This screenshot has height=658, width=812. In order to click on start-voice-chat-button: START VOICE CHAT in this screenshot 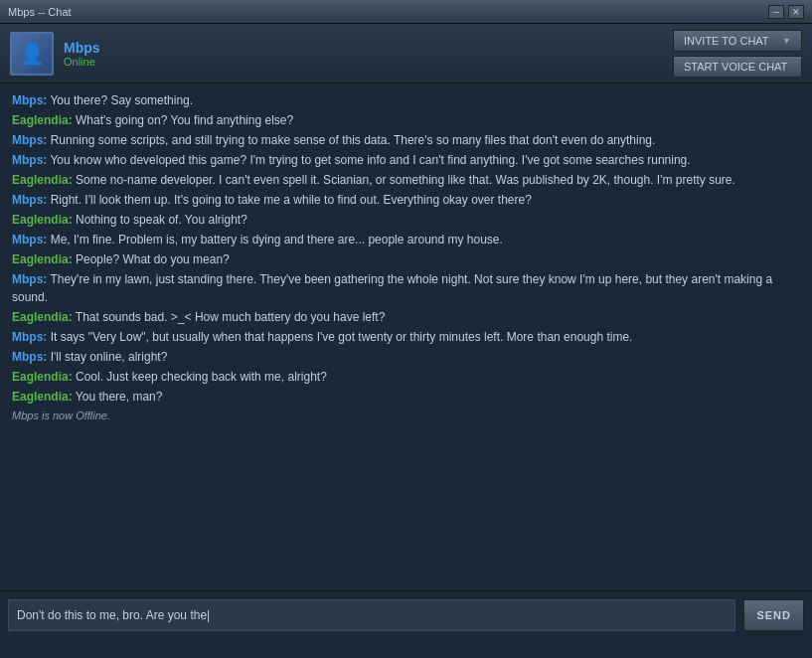, I will do `click(737, 67)`.